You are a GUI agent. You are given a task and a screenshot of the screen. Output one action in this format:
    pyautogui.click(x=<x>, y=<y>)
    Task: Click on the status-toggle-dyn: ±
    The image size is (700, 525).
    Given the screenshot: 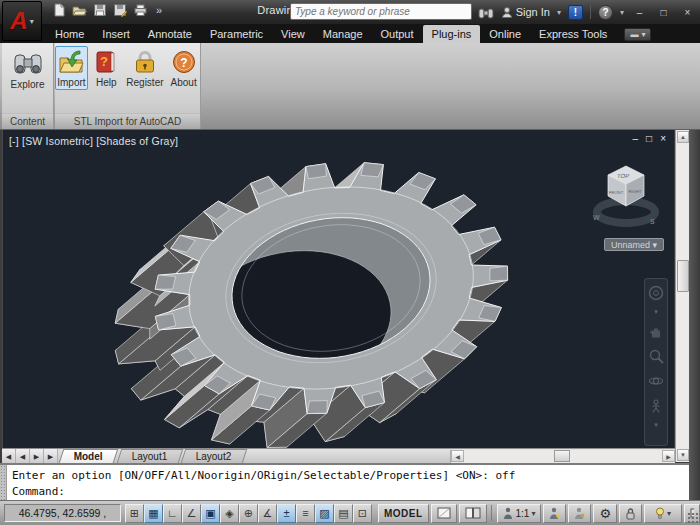 What is the action you would take?
    pyautogui.click(x=286, y=514)
    